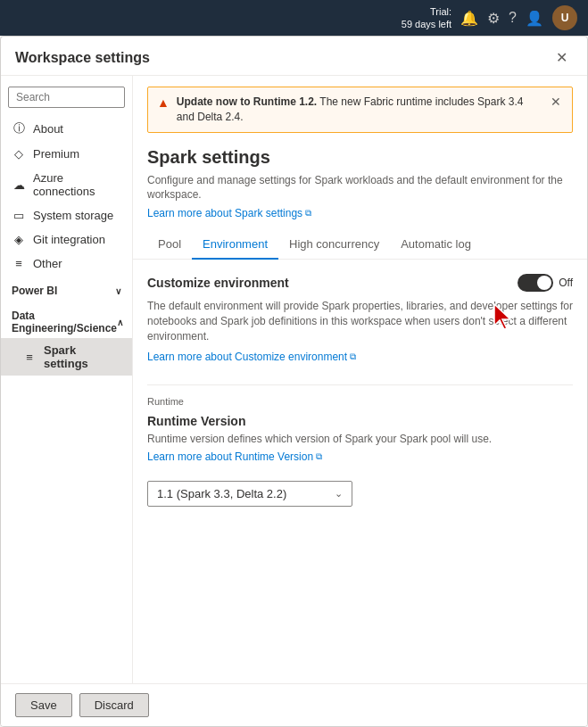  Describe the element at coordinates (360, 182) in the screenshot. I see `page-header: Spark settings Configure and manage sett…` at that location.